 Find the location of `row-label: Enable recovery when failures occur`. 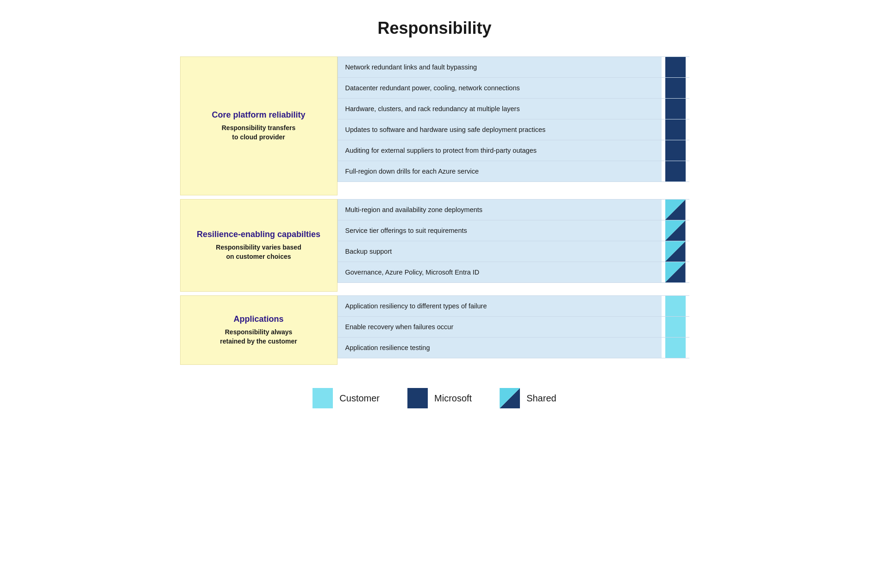

row-label: Enable recovery when failures occur is located at coordinates (500, 327).